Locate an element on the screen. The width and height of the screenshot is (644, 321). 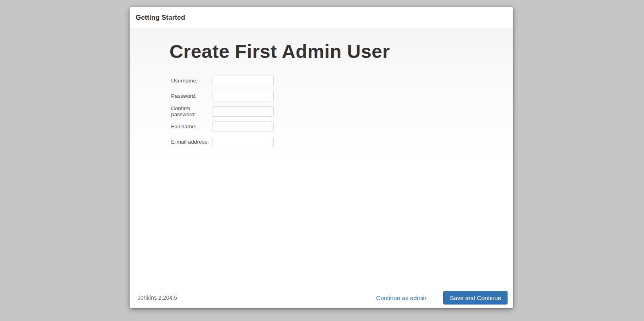
form-row-email: E-mail address: is located at coordinates (333, 142).